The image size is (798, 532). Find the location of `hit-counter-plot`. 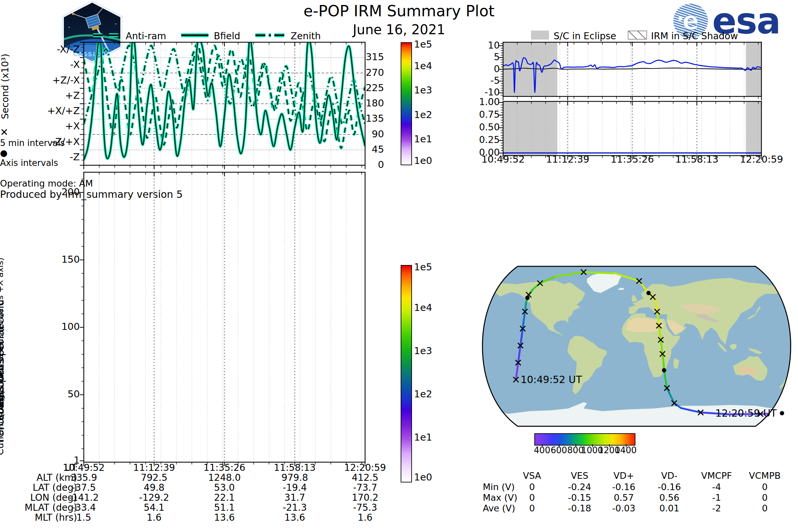

hit-counter-plot is located at coordinates (632, 129).